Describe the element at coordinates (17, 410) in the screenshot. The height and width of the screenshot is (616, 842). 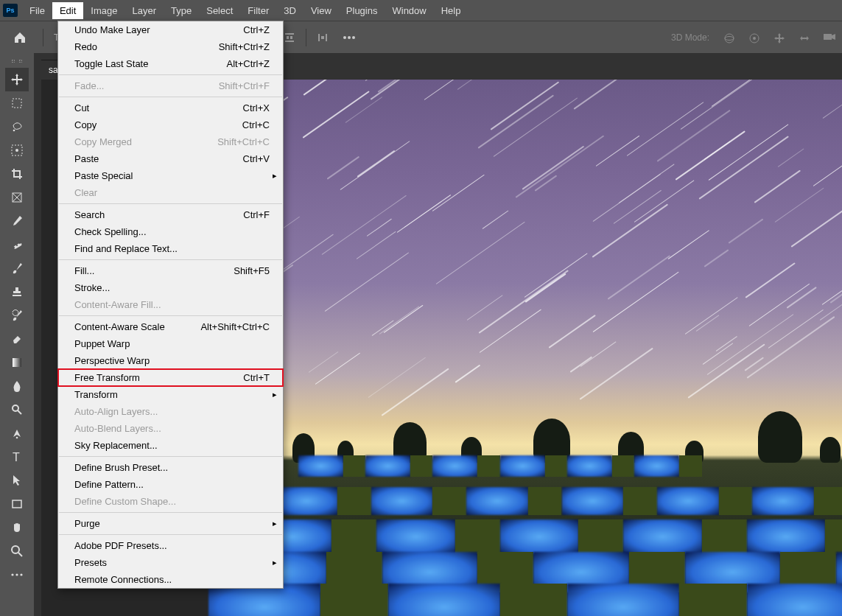
I see `dodge-tool` at that location.